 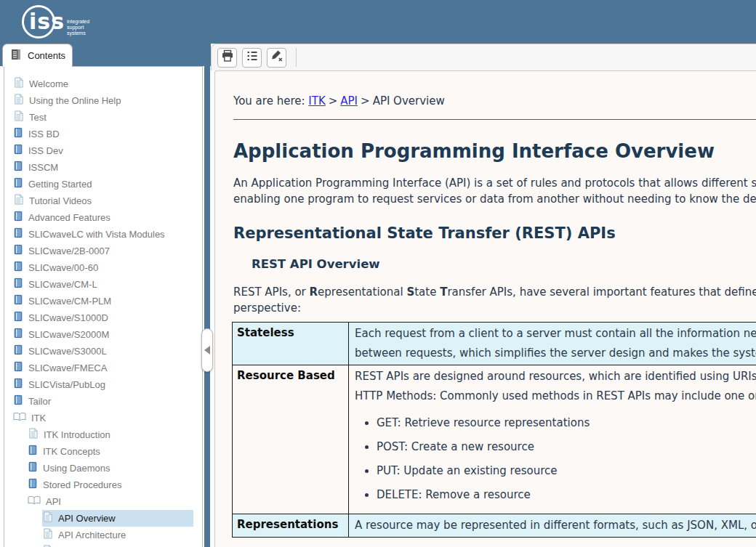 What do you see at coordinates (110, 434) in the screenshot?
I see `sidebar-item-itk-introduction: ITK Introduction` at bounding box center [110, 434].